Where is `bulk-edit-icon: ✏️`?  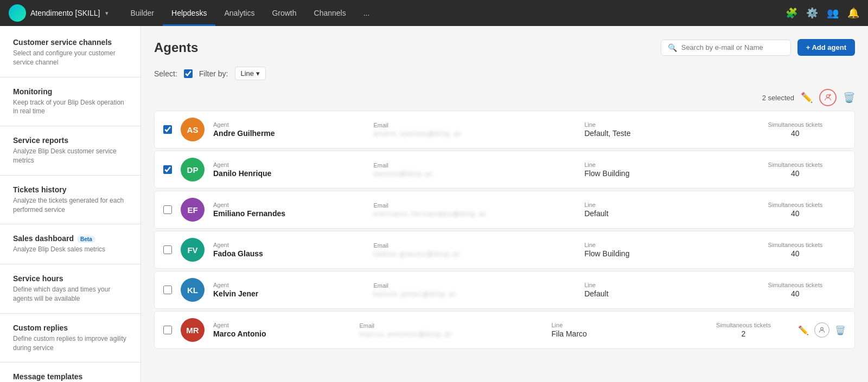
bulk-edit-icon: ✏️ is located at coordinates (807, 98).